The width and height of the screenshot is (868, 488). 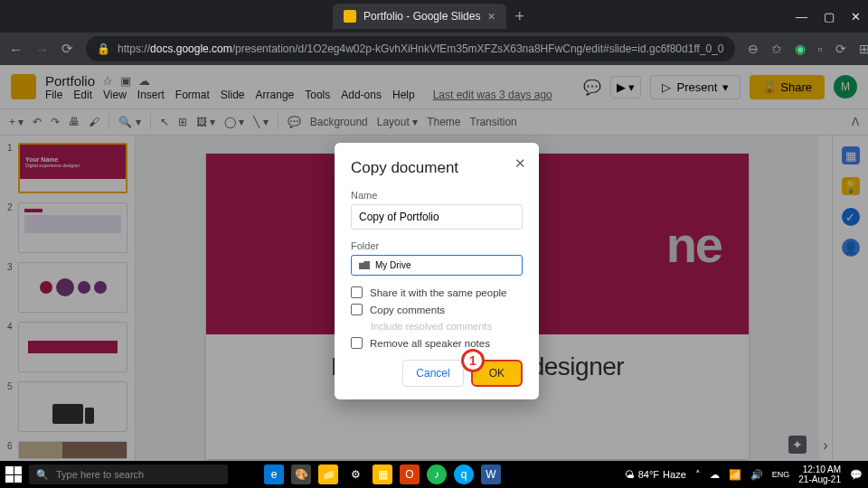 I want to click on menu-arrange: Arrange, so click(x=275, y=95).